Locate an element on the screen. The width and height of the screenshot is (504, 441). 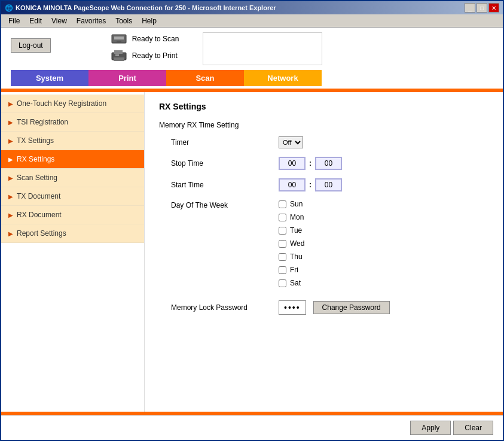
day-label: Day Of The Week is located at coordinates (219, 205).